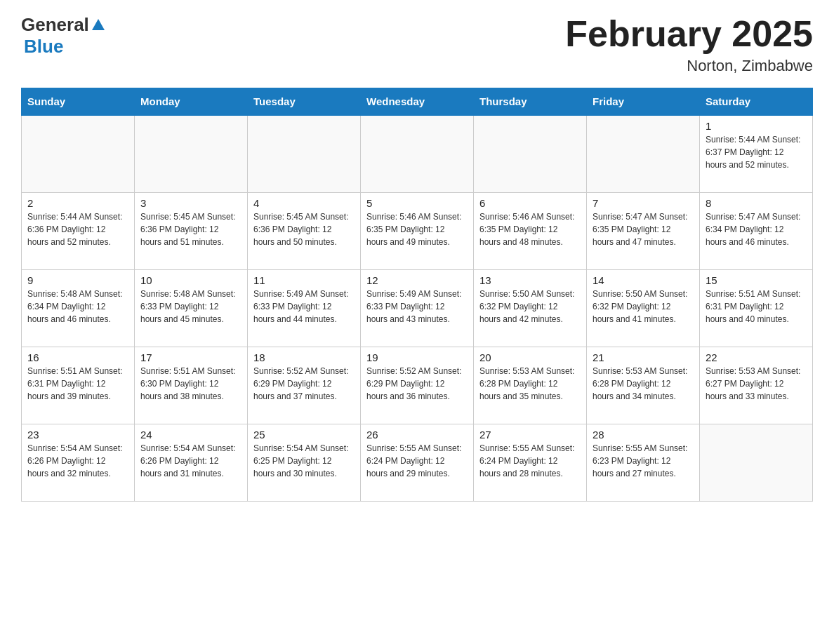  What do you see at coordinates (417, 102) in the screenshot?
I see `calendar-header-row: SundayMondayTuesdayWednesdayThursdayFrid…` at bounding box center [417, 102].